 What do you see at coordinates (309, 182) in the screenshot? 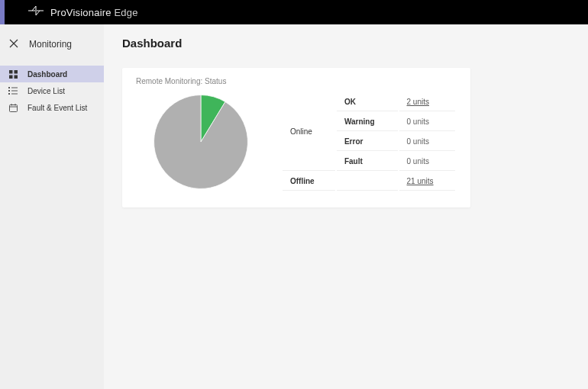
I see `offline-group-label: Offline` at bounding box center [309, 182].